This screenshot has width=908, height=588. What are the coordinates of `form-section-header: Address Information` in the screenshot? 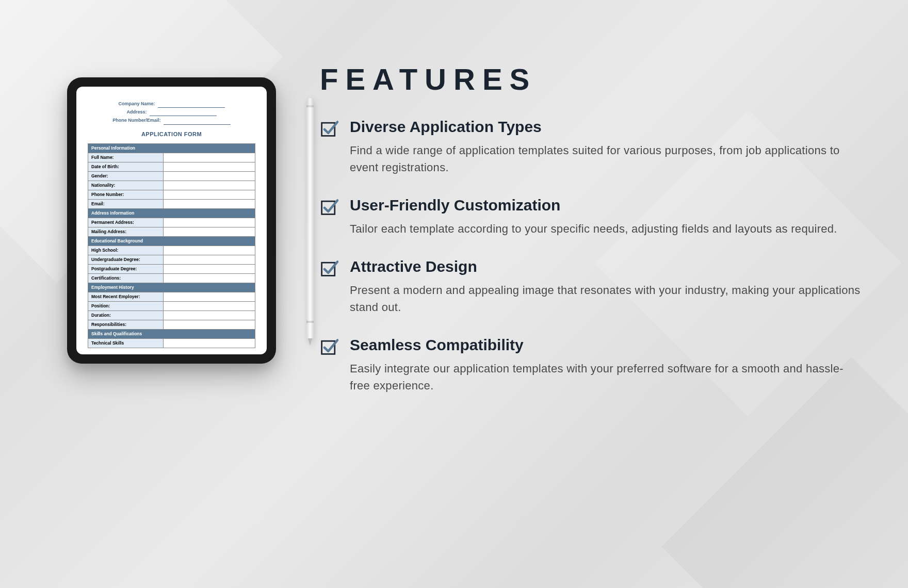 It's located at (172, 213).